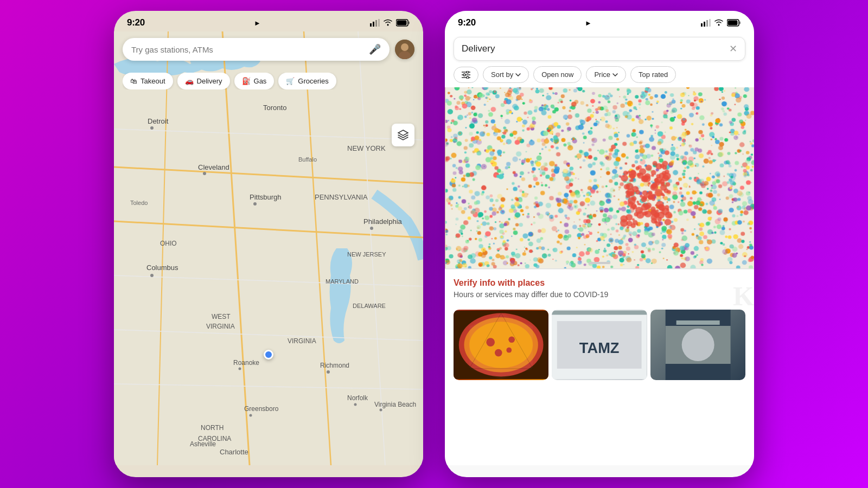 This screenshot has width=868, height=488. Describe the element at coordinates (558, 75) in the screenshot. I see `open-now-button: Open now` at that location.